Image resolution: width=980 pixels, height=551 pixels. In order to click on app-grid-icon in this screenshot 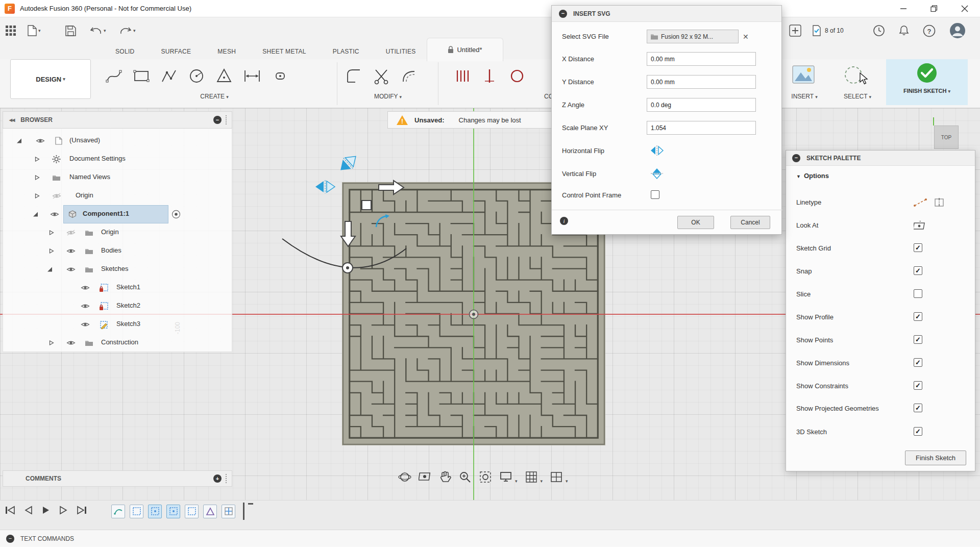, I will do `click(11, 31)`.